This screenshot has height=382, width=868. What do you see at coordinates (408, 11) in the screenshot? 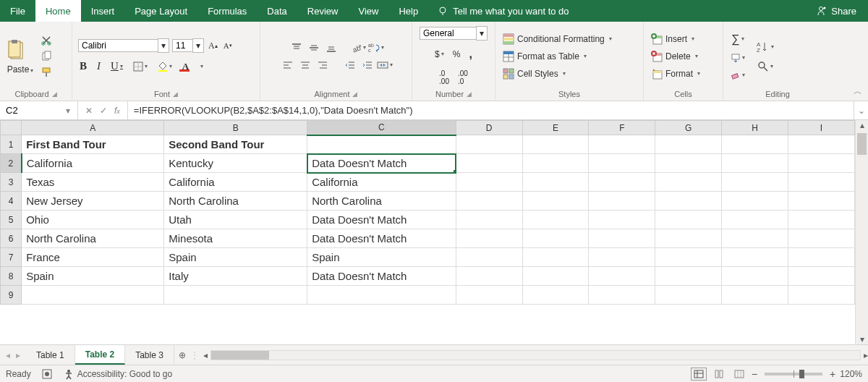
I see `tab-help: Help` at bounding box center [408, 11].